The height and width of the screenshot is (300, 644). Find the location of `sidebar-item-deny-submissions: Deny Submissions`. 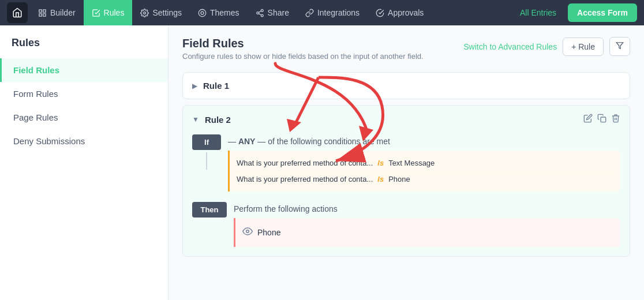

sidebar-item-deny-submissions: Deny Submissions is located at coordinates (84, 141).